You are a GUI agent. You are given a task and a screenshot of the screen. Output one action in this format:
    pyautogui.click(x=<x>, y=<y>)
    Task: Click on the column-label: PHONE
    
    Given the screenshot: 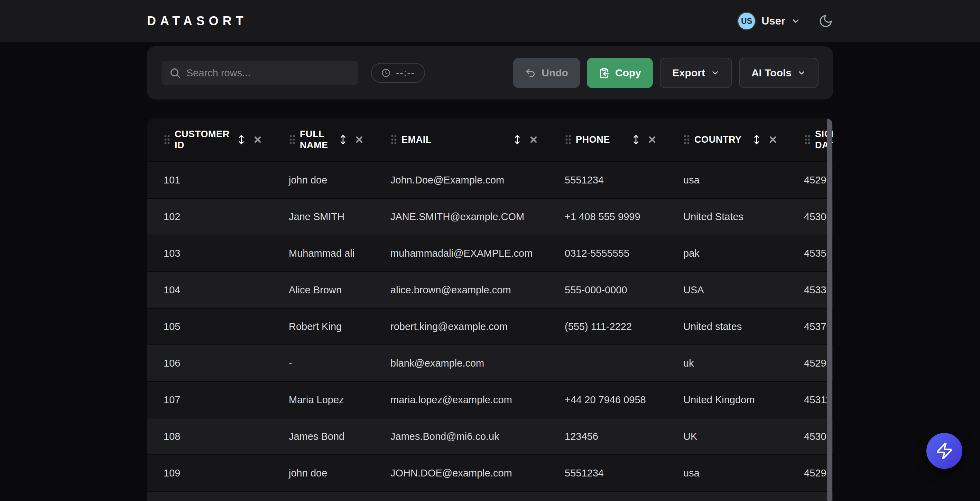 What is the action you would take?
    pyautogui.click(x=603, y=140)
    